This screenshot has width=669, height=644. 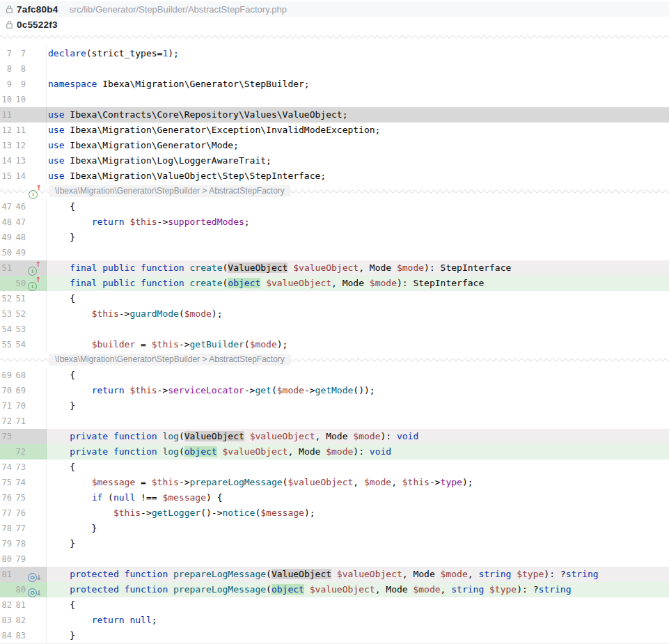 What do you see at coordinates (6, 314) in the screenshot?
I see `line-number-old: 53` at bounding box center [6, 314].